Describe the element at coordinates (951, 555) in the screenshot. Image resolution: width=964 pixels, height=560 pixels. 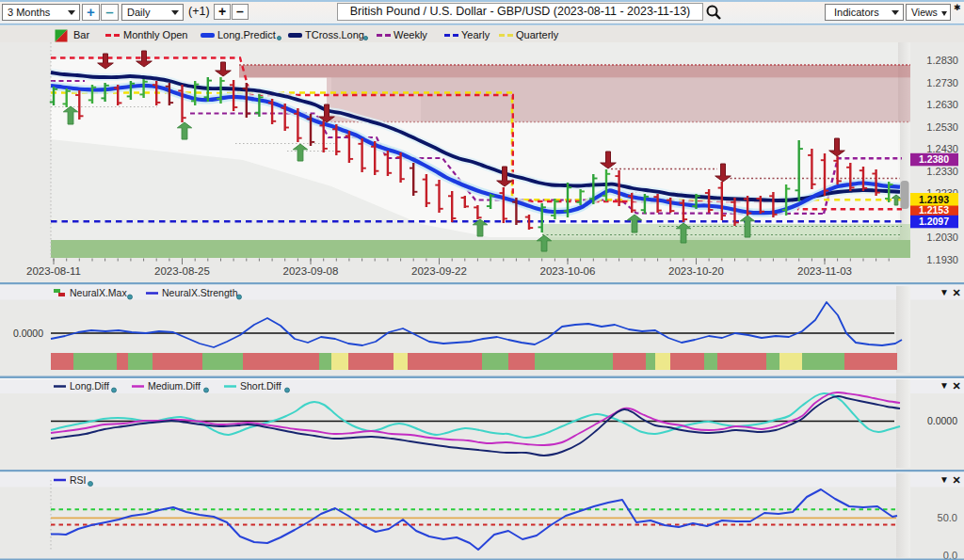
I see `svg-text: 0.0` at that location.